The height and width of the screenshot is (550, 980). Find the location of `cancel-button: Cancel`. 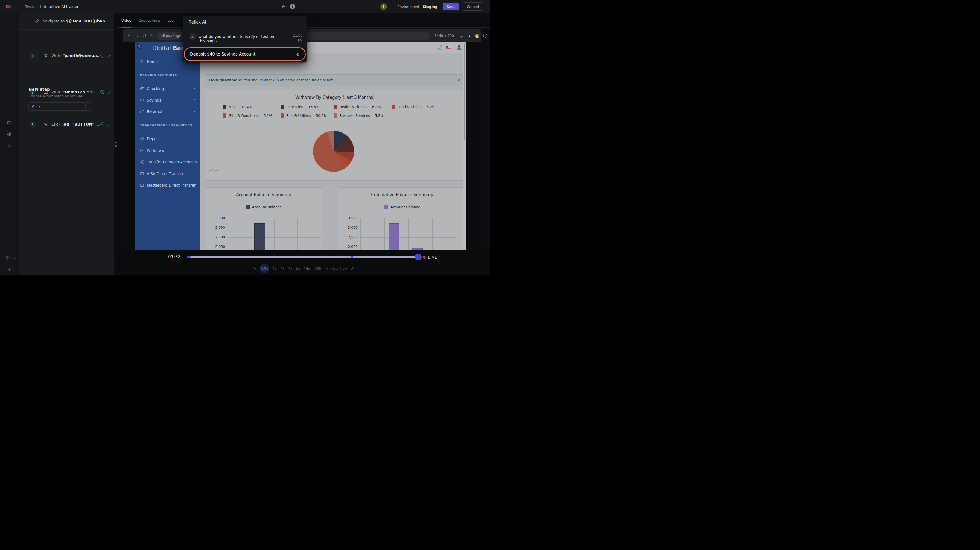

cancel-button: Cancel is located at coordinates (473, 6).